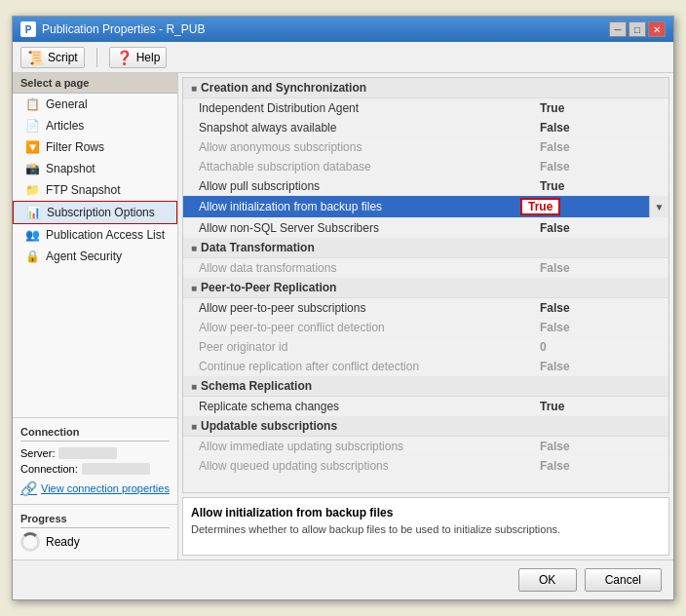 The image size is (686, 616). Describe the element at coordinates (624, 580) in the screenshot. I see `cancel-button: Cancel` at that location.